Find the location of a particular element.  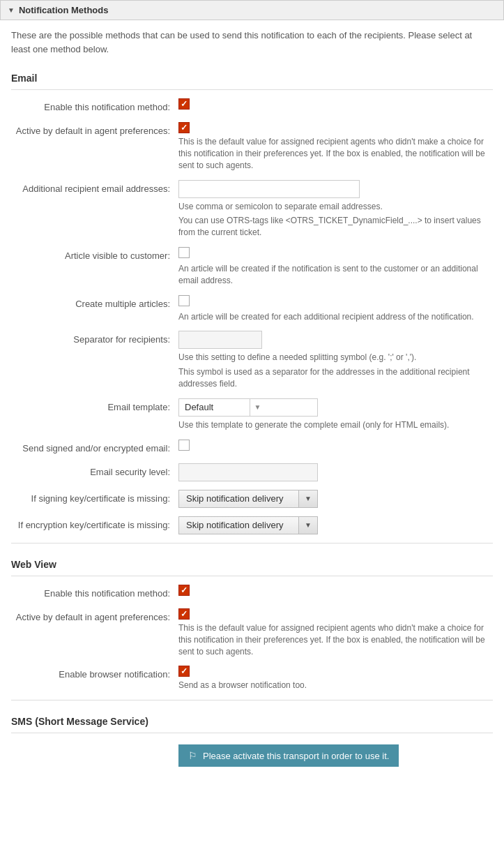

separator-label: Separator for recipients: is located at coordinates (95, 338).